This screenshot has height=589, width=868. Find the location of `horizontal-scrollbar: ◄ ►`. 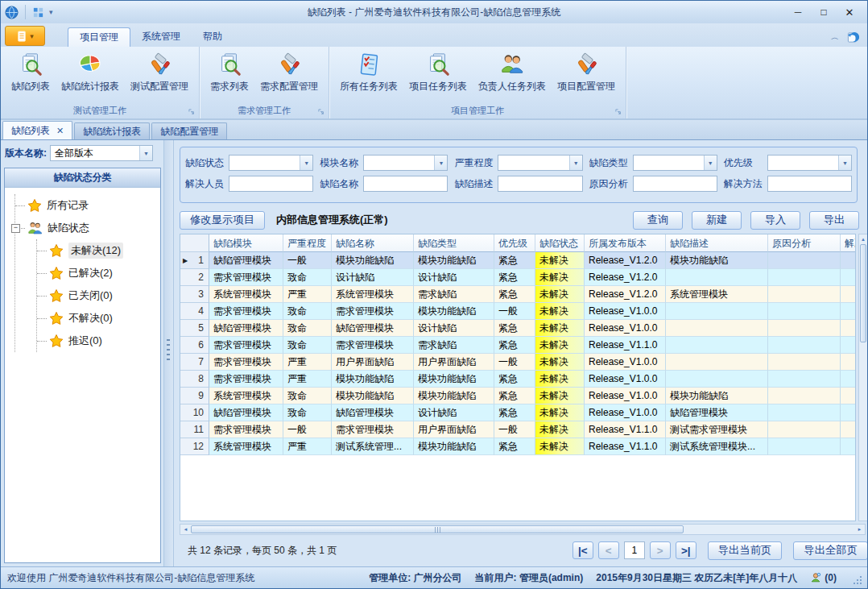

horizontal-scrollbar: ◄ ► is located at coordinates (523, 529).